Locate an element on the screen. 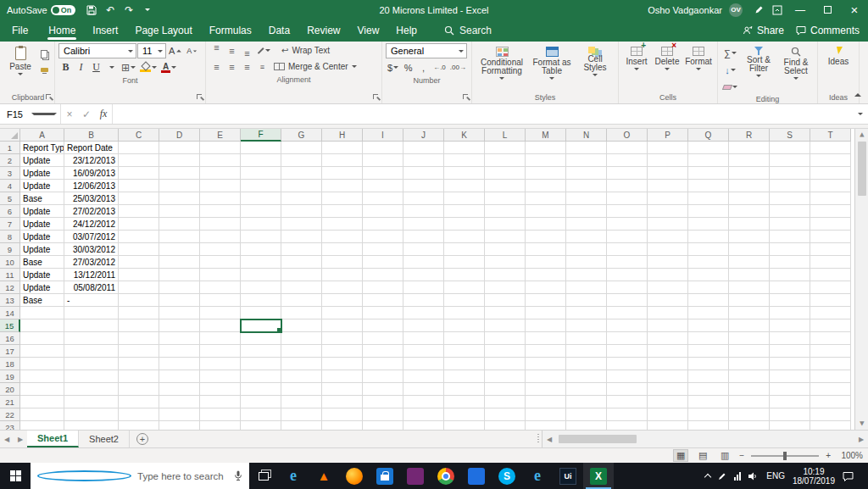  cell-I14 is located at coordinates (383, 314).